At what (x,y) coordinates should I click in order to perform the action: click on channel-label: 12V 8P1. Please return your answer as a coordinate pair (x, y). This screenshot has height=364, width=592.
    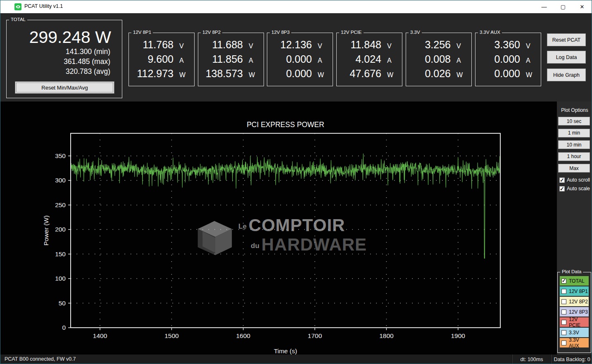
    Looking at the image, I should click on (142, 32).